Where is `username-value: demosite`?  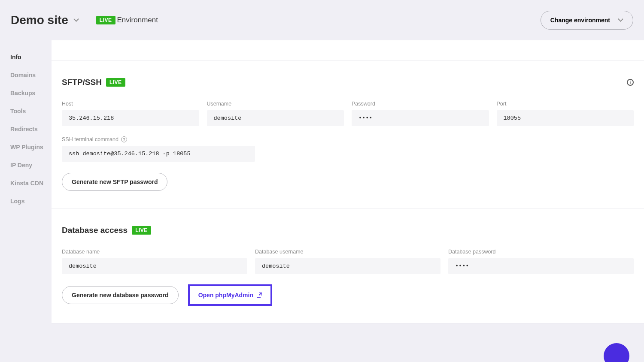
username-value: demosite is located at coordinates (276, 118).